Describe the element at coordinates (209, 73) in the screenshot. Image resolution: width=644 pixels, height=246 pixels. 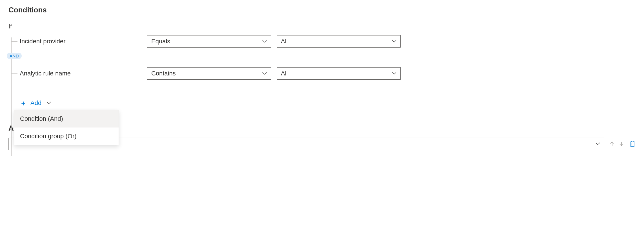
I see `condition-operator-dropdown: Contains` at that location.